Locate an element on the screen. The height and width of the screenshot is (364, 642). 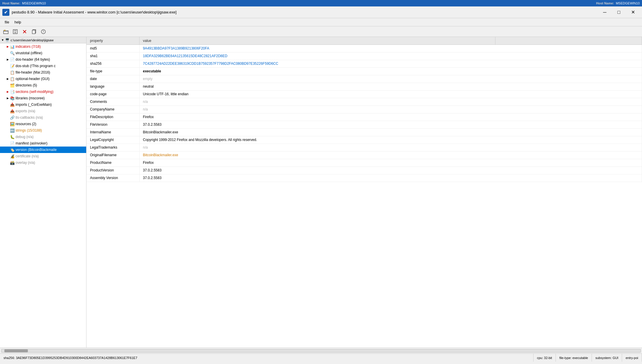
close-button: ✕ is located at coordinates (633, 12).